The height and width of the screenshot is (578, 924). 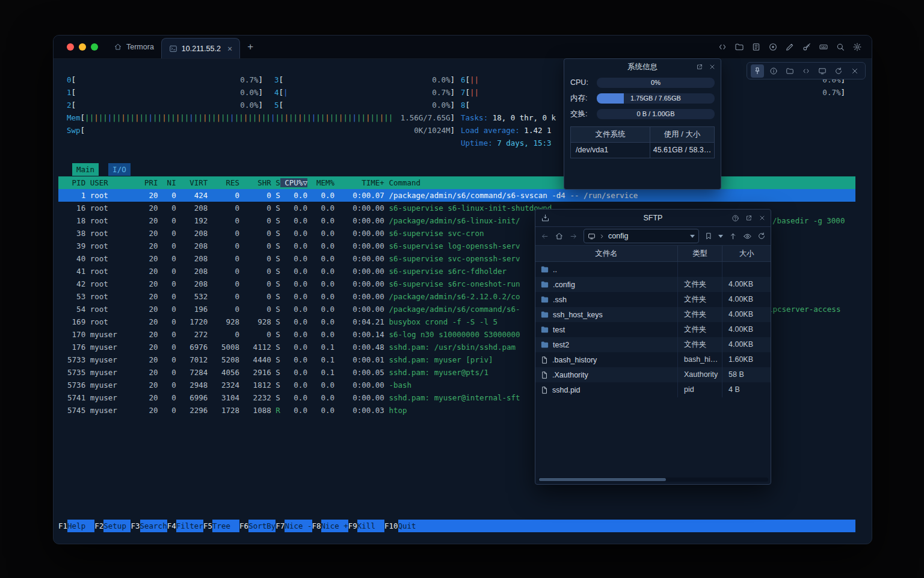 I want to click on key-icon, so click(x=807, y=47).